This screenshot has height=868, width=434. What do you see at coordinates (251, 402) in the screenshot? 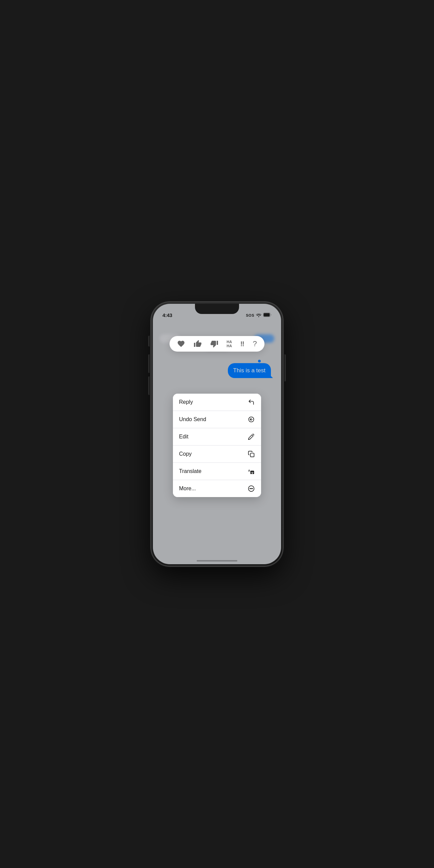
I see `reply-icon` at bounding box center [251, 402].